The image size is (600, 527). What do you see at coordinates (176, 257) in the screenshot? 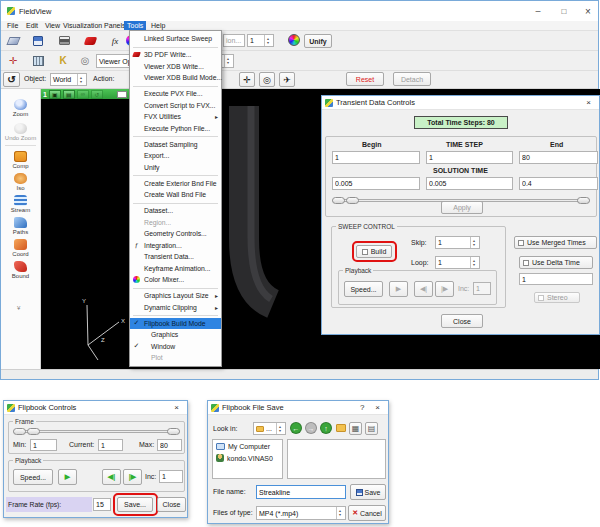
I see `menu-item-transient-data: Transient Data...` at bounding box center [176, 257].